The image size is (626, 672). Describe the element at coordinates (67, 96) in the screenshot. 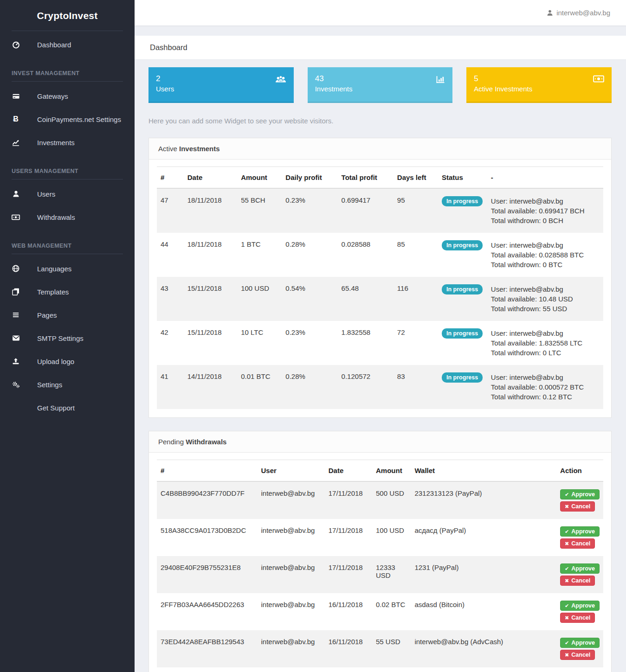

I see `sidebar-item-gateways: Gateways` at that location.